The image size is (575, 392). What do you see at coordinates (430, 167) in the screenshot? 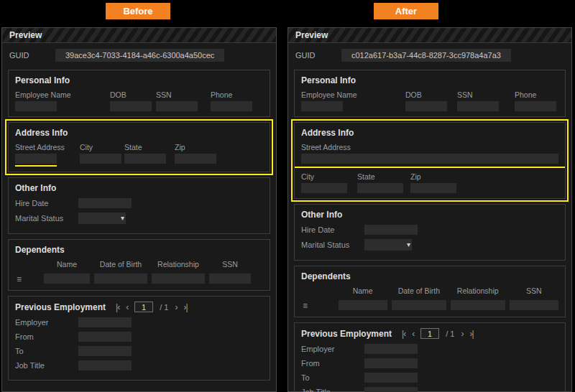
I see `street-underline-highlight` at bounding box center [430, 167].